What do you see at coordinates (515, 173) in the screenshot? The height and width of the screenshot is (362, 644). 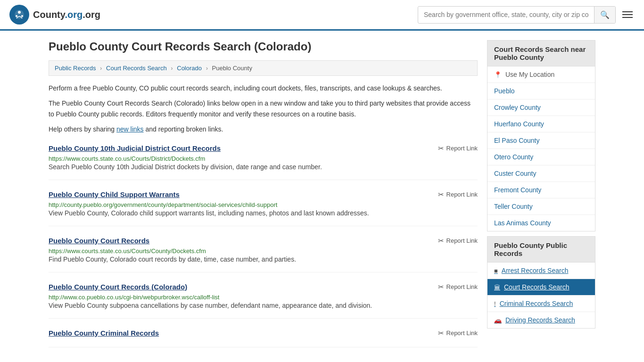 I see `nearby-item-label-6: Custer County` at bounding box center [515, 173].